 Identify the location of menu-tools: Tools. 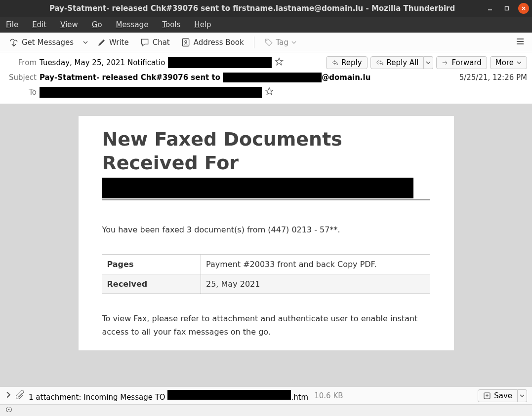
(171, 25).